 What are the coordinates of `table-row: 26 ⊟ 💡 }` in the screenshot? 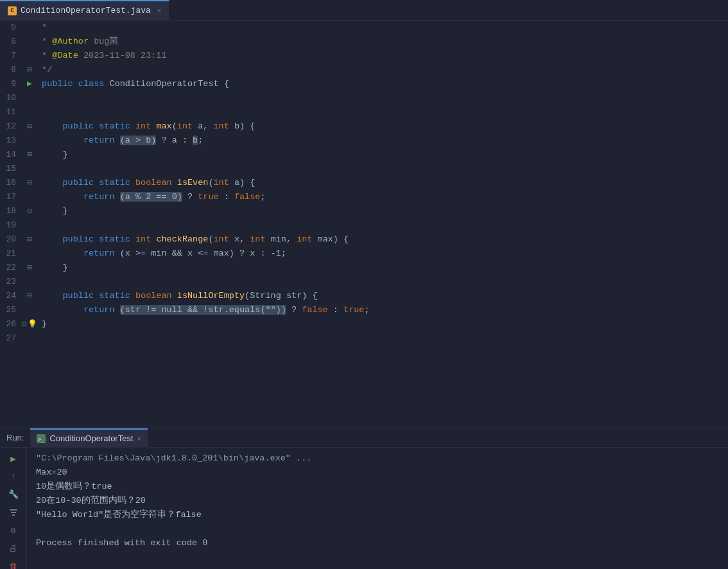 It's located at (364, 324).